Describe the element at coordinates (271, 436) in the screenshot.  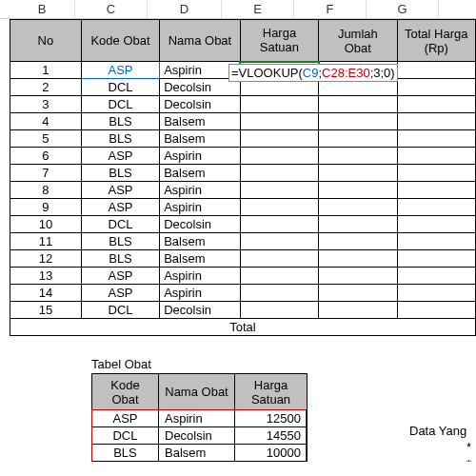
I see `lcell-harga: 14550` at that location.